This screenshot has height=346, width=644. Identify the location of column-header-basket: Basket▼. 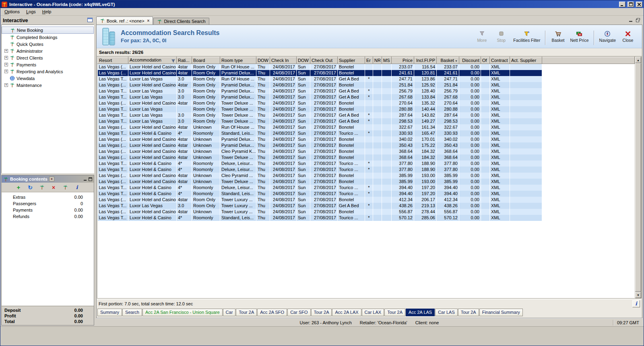
(448, 60).